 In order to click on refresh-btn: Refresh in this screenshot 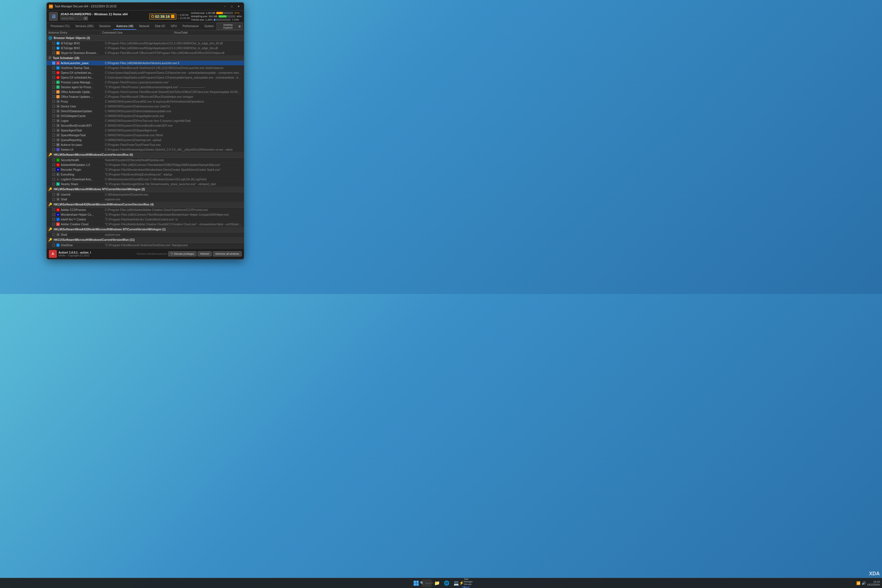, I will do `click(205, 254)`.